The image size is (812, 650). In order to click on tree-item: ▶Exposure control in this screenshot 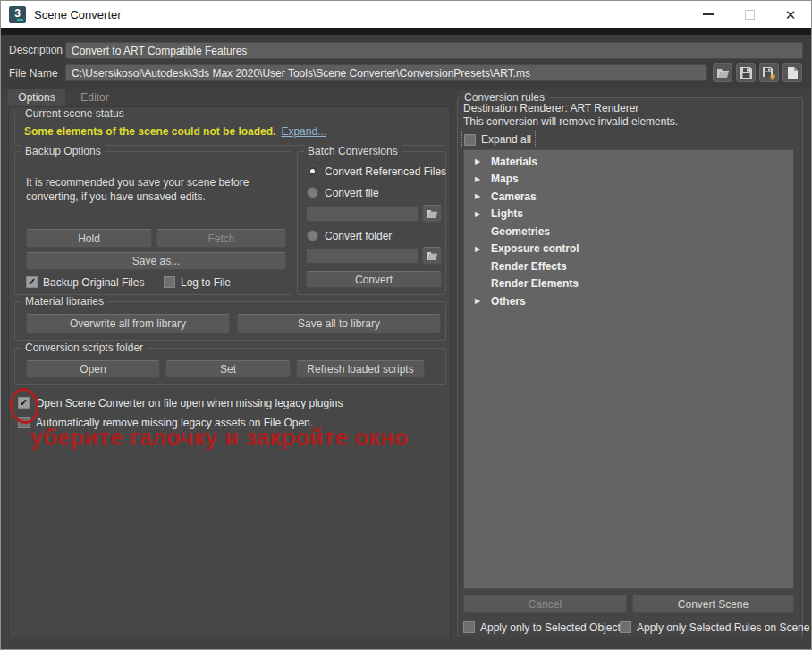, I will do `click(629, 249)`.